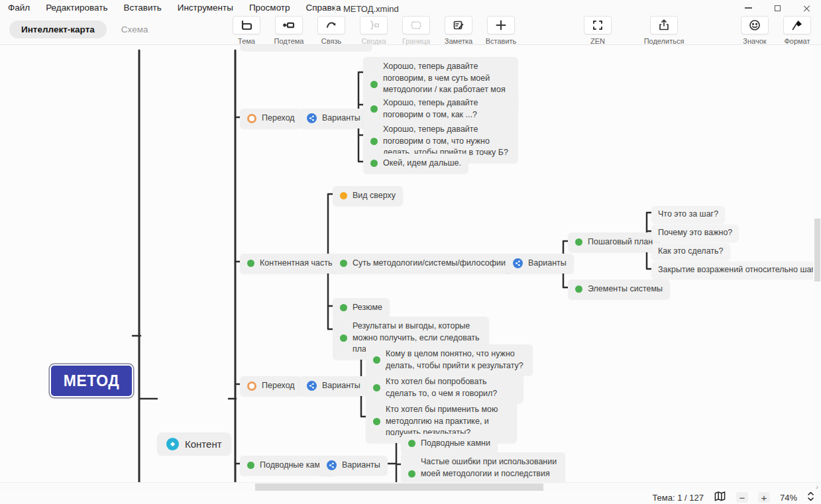 Image resolution: width=821 pixels, height=504 pixels. I want to click on menu-view: Просмотр, so click(270, 8).